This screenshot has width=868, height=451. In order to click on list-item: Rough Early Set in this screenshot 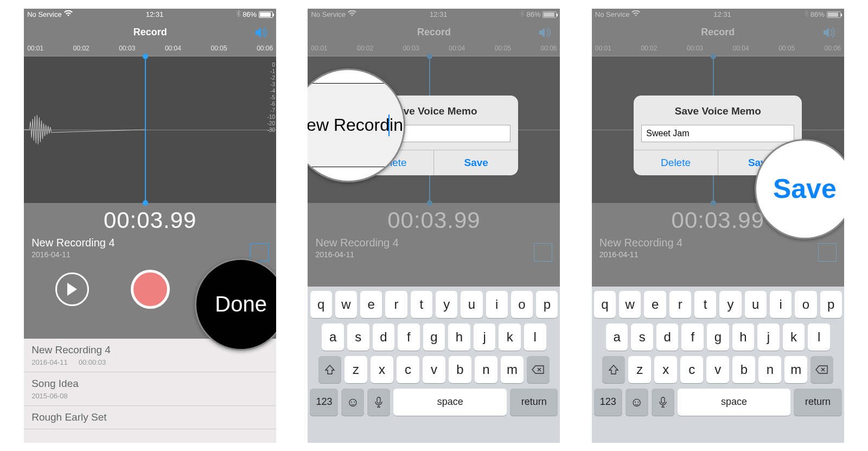, I will do `click(150, 418)`.